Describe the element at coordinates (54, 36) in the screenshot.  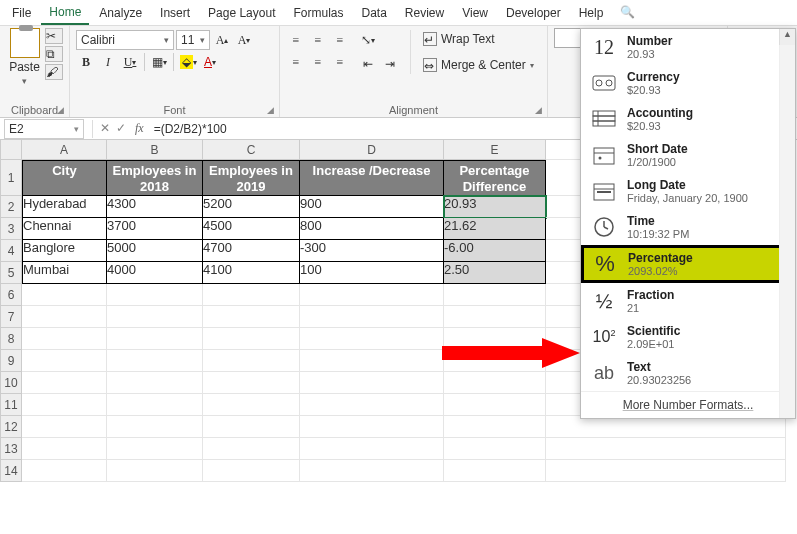
I see `cut-button: ✂` at that location.